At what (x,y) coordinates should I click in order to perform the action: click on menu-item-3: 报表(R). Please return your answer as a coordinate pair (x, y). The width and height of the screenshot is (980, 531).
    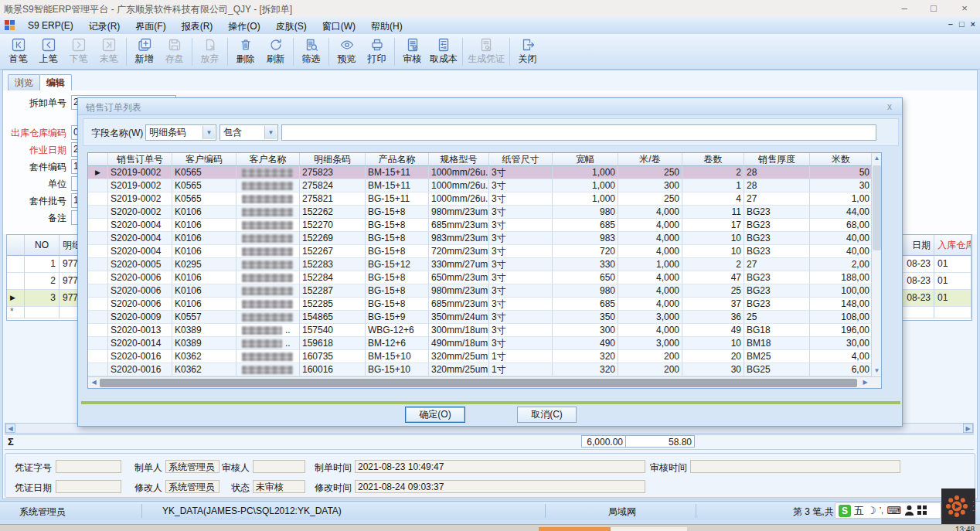
    Looking at the image, I should click on (198, 26).